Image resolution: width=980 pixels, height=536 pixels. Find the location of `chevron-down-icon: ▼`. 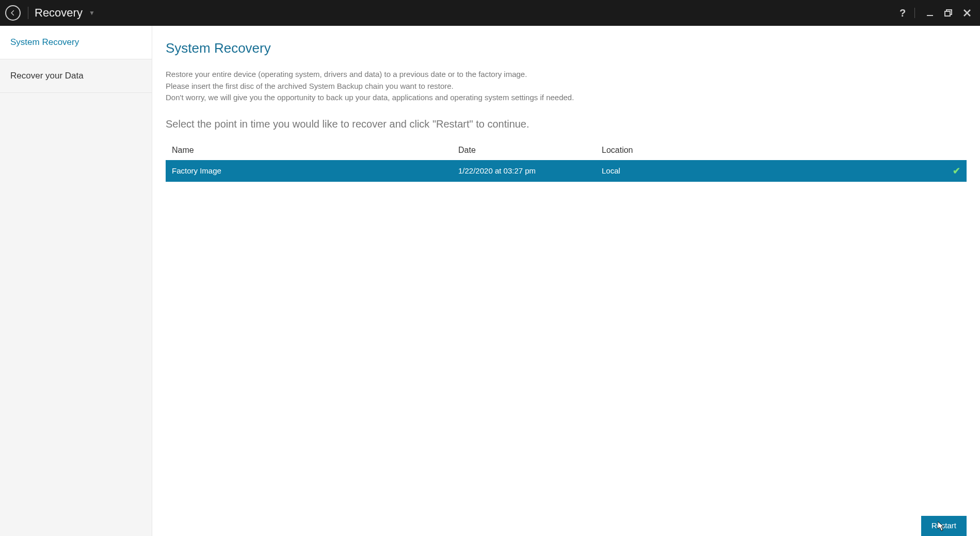

chevron-down-icon: ▼ is located at coordinates (92, 13).